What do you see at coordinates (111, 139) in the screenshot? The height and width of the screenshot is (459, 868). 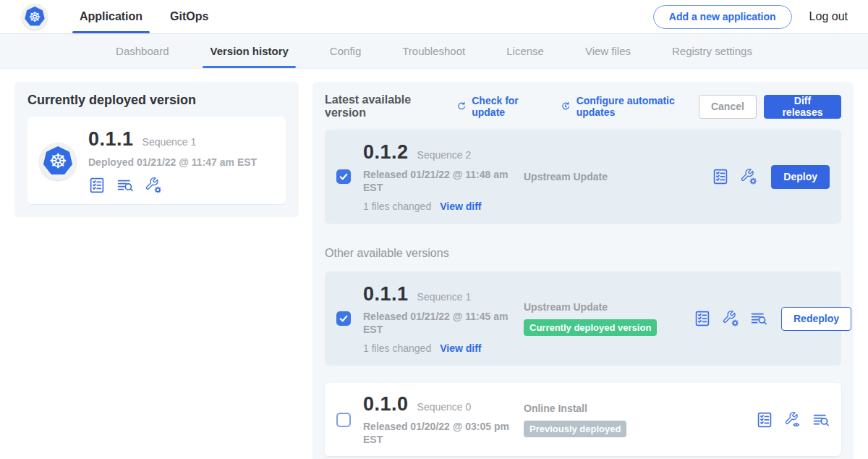 I see `deployed-version-number: 0.1.1` at bounding box center [111, 139].